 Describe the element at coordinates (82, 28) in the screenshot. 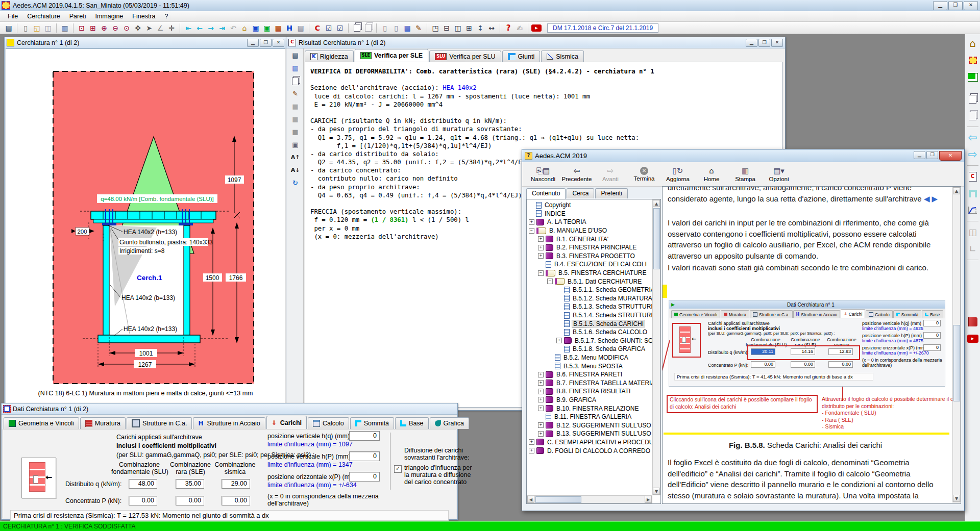

I see `zoom-window-icon: ⊡` at that location.